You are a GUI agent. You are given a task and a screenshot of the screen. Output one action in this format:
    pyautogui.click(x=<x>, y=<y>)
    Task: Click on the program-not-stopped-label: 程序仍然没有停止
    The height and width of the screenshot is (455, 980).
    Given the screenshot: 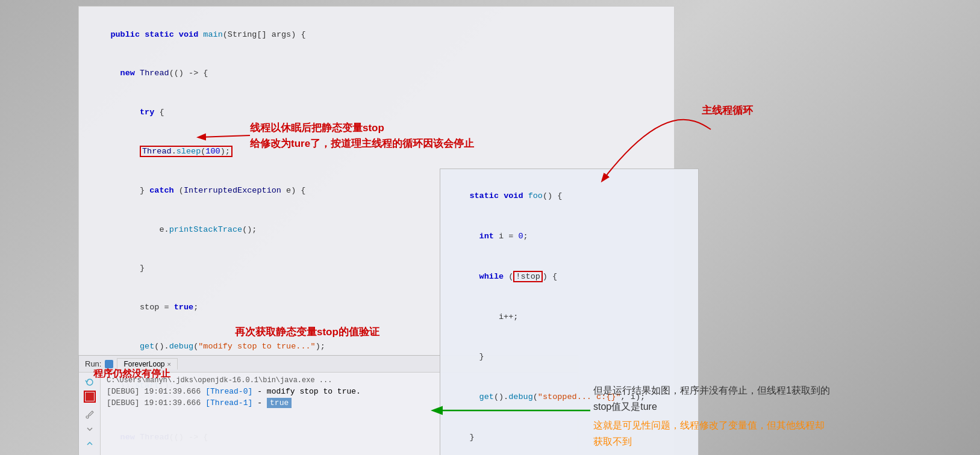 What is the action you would take?
    pyautogui.click(x=132, y=374)
    